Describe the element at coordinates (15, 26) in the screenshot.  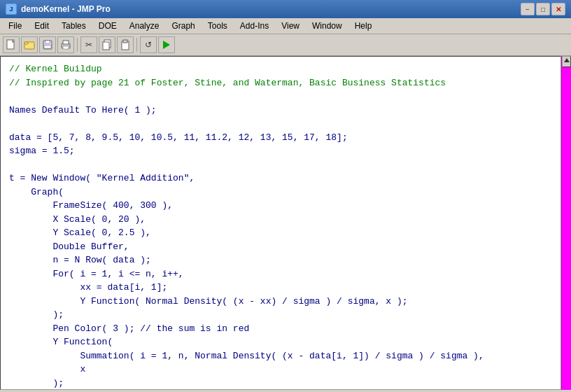
I see `menu-file: File` at that location.